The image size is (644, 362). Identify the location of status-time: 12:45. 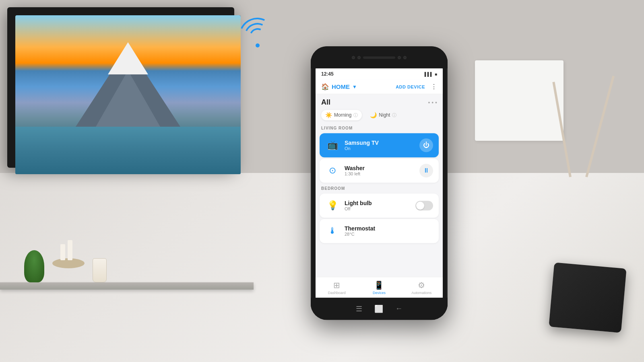
(328, 74).